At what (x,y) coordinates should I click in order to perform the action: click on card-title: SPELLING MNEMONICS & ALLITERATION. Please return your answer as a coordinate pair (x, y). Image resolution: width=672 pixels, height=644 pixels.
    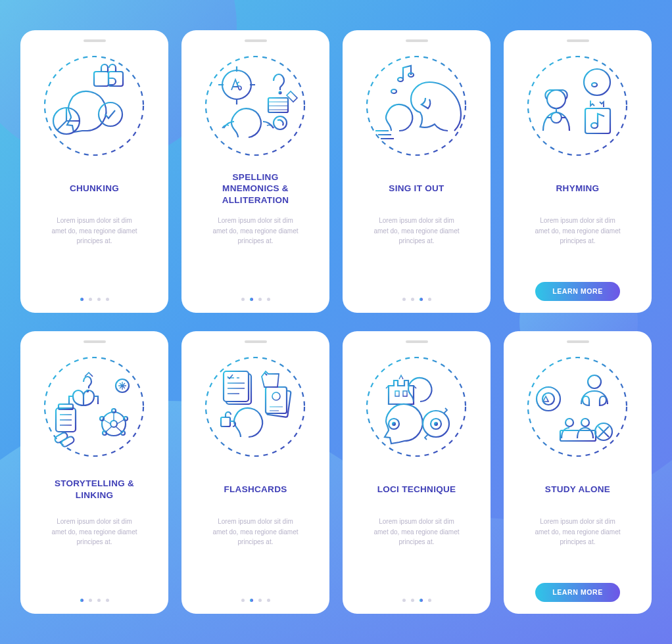
    Looking at the image, I should click on (256, 189).